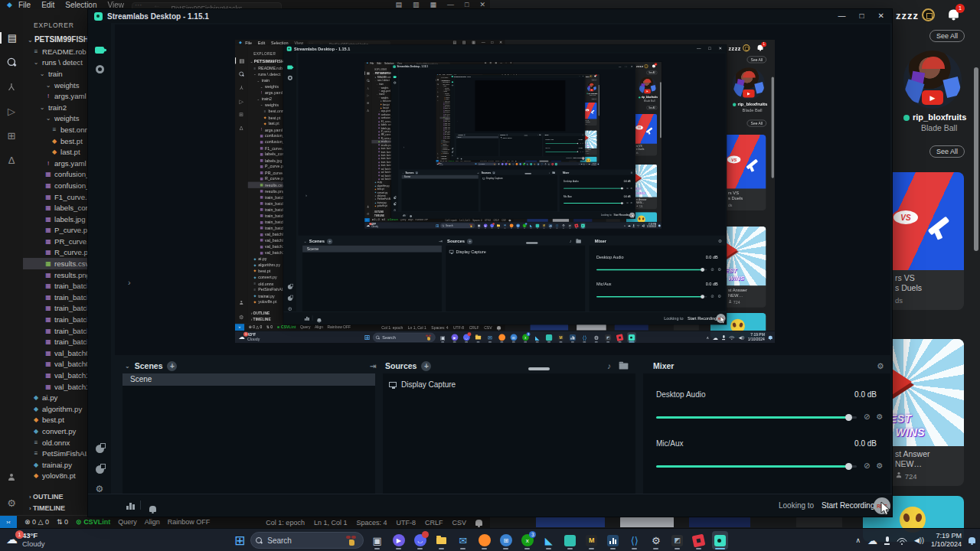  What do you see at coordinates (189, 522) in the screenshot?
I see `status-rainbow: Rainbow OFF` at bounding box center [189, 522].